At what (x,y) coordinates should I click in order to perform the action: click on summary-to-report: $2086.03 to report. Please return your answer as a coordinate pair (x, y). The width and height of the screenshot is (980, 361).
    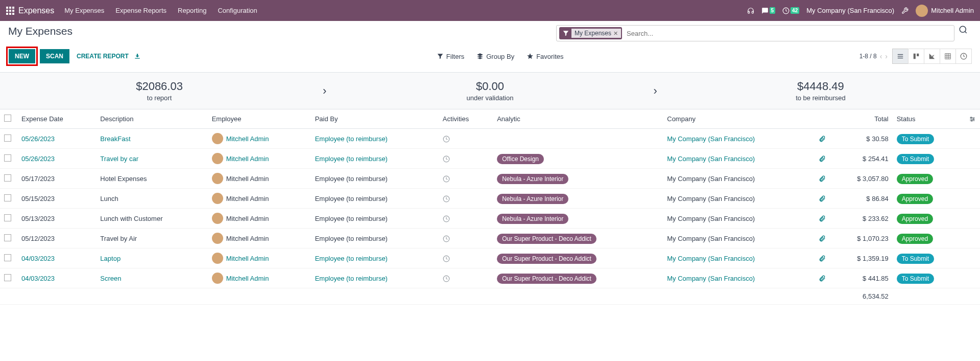
    Looking at the image, I should click on (159, 91).